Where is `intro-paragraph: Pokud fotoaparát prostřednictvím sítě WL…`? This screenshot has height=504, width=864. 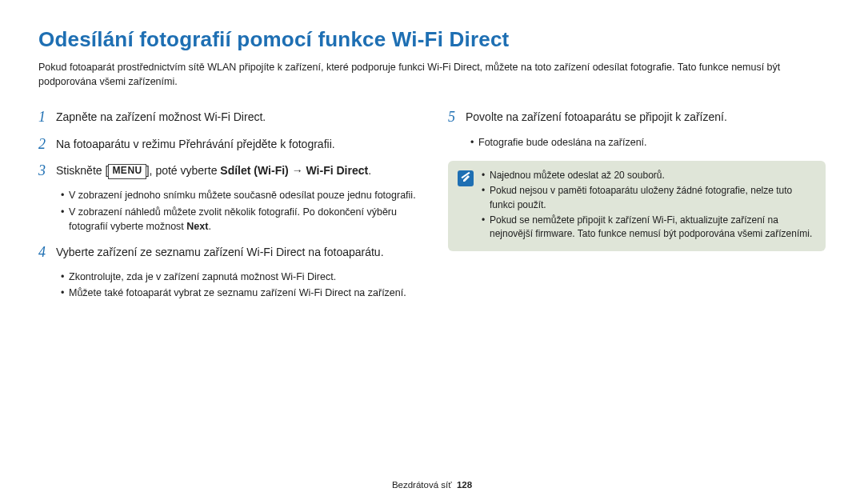 intro-paragraph: Pokud fotoaparát prostřednictvím sítě WL… is located at coordinates (432, 74).